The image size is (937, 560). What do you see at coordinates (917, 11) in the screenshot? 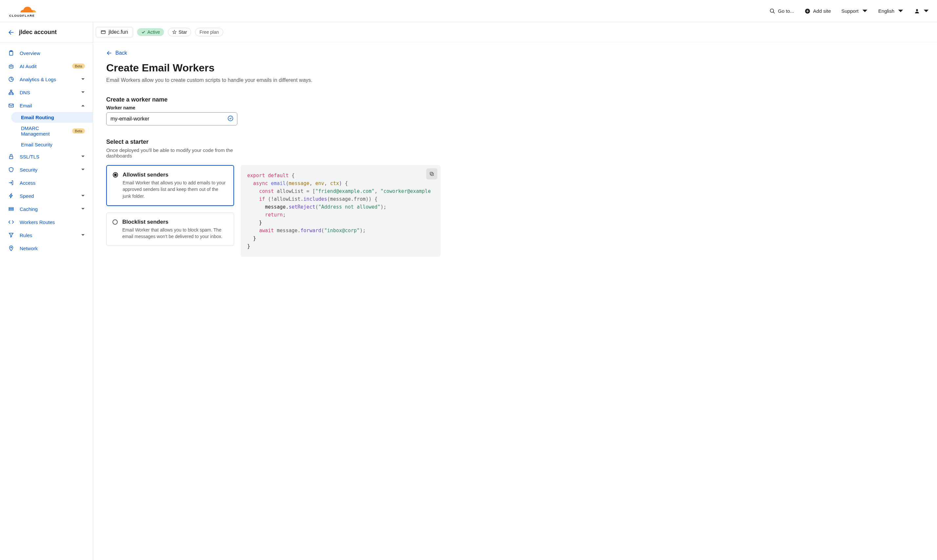
I see `user-icon` at bounding box center [917, 11].